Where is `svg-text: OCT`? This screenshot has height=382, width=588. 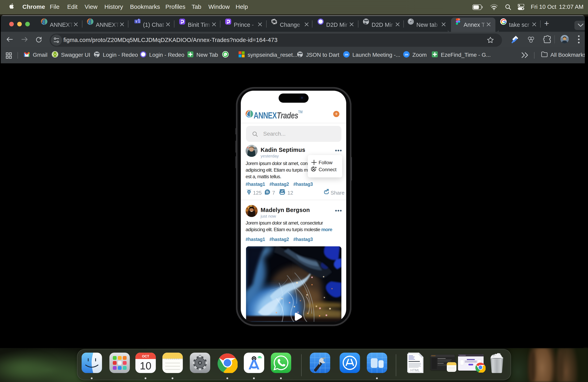
svg-text: OCT is located at coordinates (146, 356).